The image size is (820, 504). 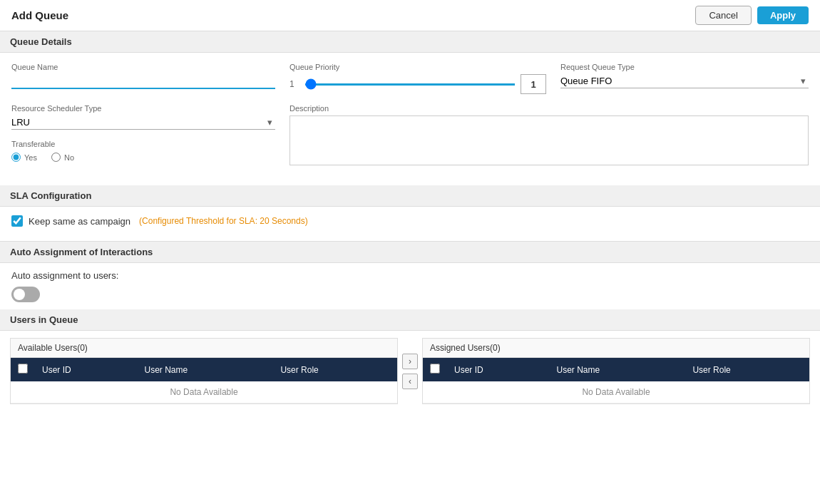 I want to click on form-row-2: Resource Scheduler Type LRU MRU Round Ro…, so click(x=410, y=135).